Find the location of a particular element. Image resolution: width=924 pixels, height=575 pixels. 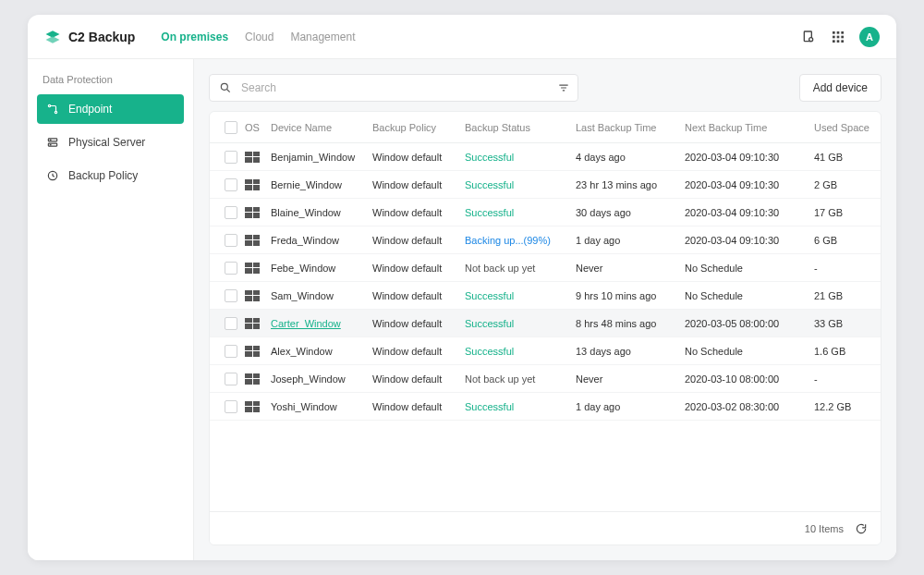

next-backup-time: No Schedule is located at coordinates (749, 296).